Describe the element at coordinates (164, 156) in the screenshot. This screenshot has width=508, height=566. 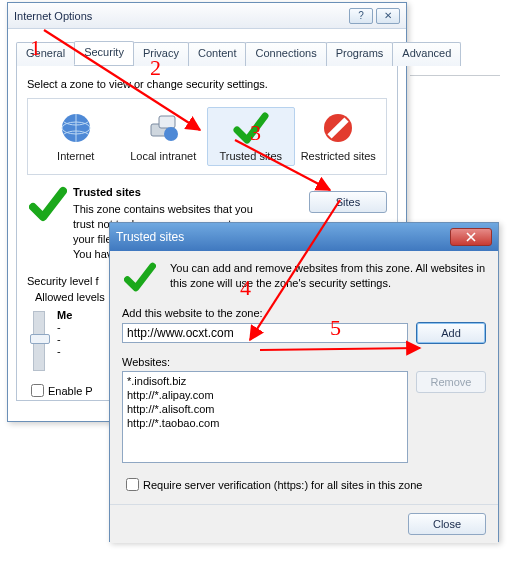
I see `zone-local-intranet-label: Local intranet` at that location.